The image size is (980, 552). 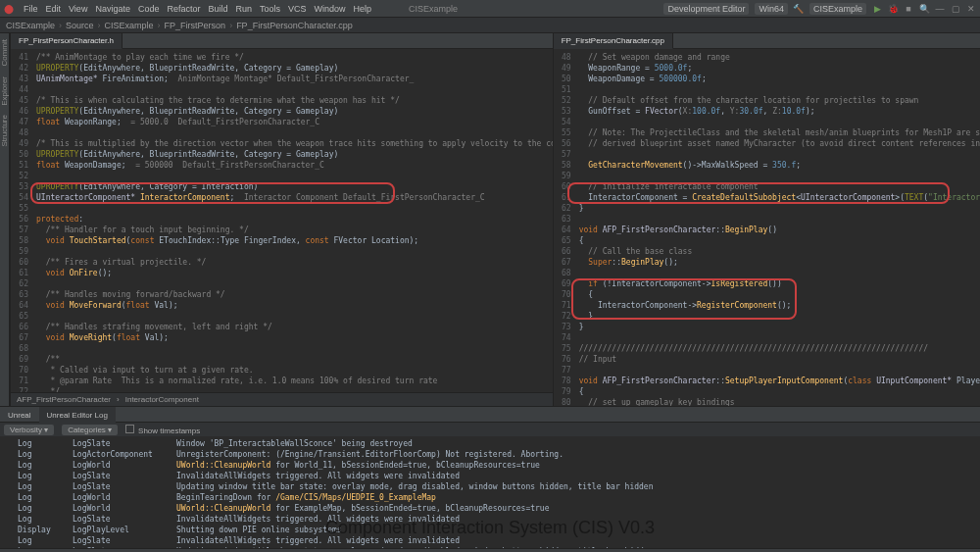 What do you see at coordinates (196, 25) in the screenshot?
I see `breadcrumb-part: FP_FirstPerson` at bounding box center [196, 25].